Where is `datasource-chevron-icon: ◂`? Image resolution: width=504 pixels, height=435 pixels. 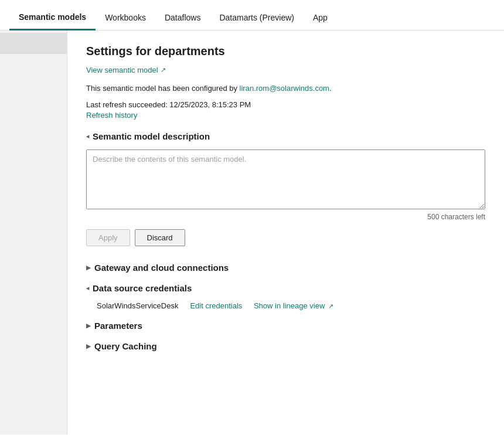 datasource-chevron-icon: ◂ is located at coordinates (88, 288).